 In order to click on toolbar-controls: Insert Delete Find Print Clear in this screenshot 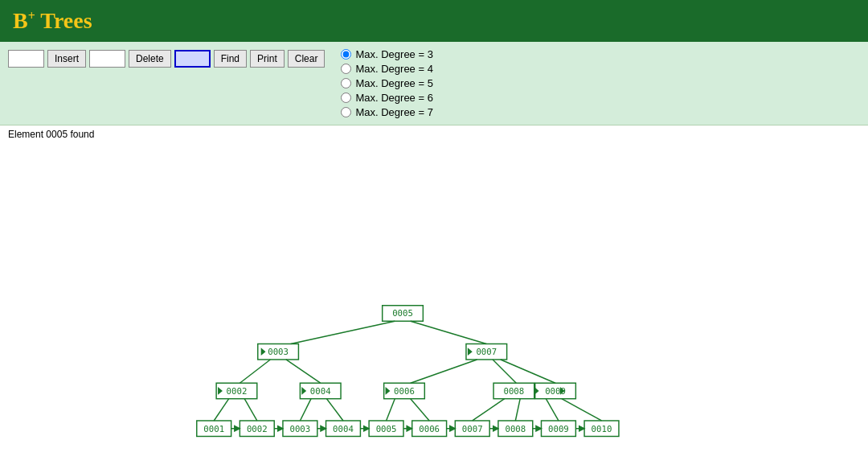, I will do `click(166, 58)`.